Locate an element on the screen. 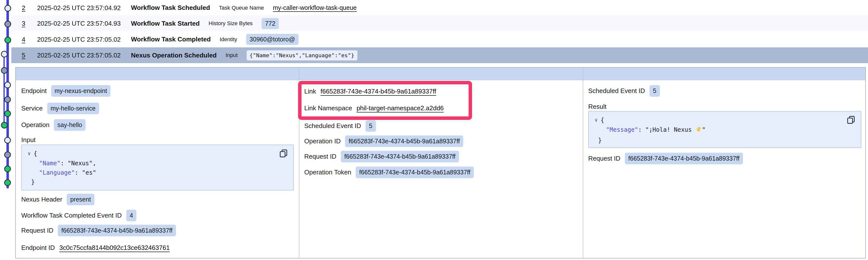 The height and width of the screenshot is (260, 868). waving-hand-icon is located at coordinates (699, 131).